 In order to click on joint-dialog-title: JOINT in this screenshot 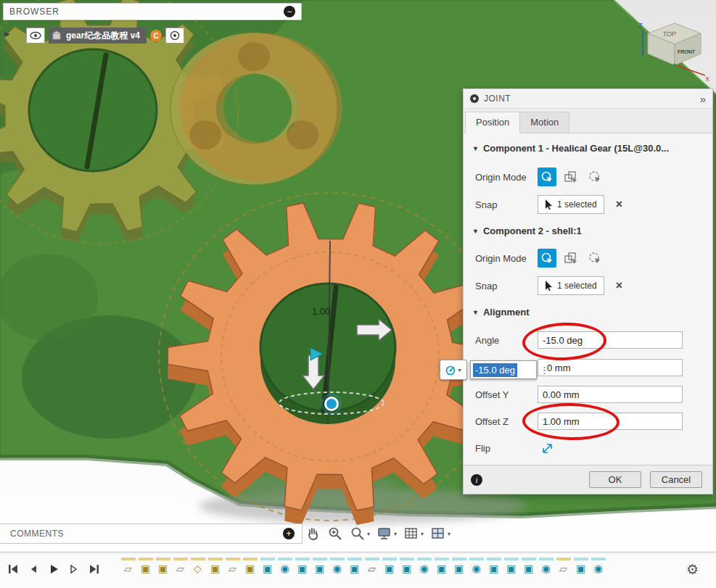, I will do `click(498, 99)`.